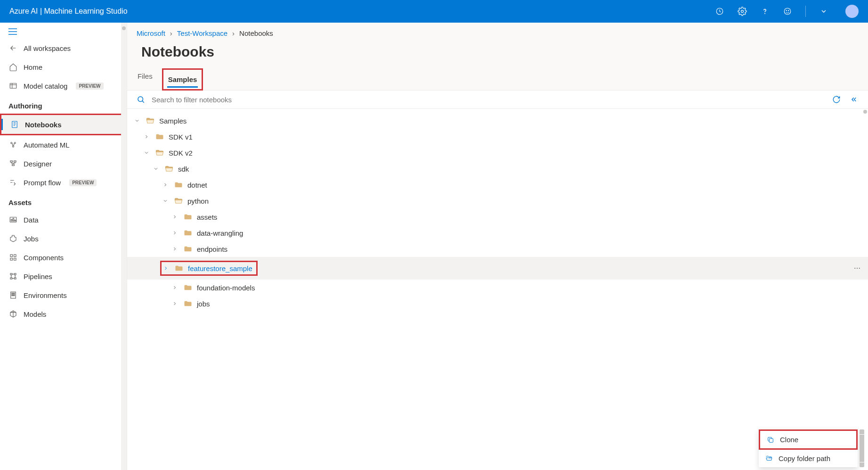  Describe the element at coordinates (45, 86) in the screenshot. I see `nav-label: Model catalog` at that location.